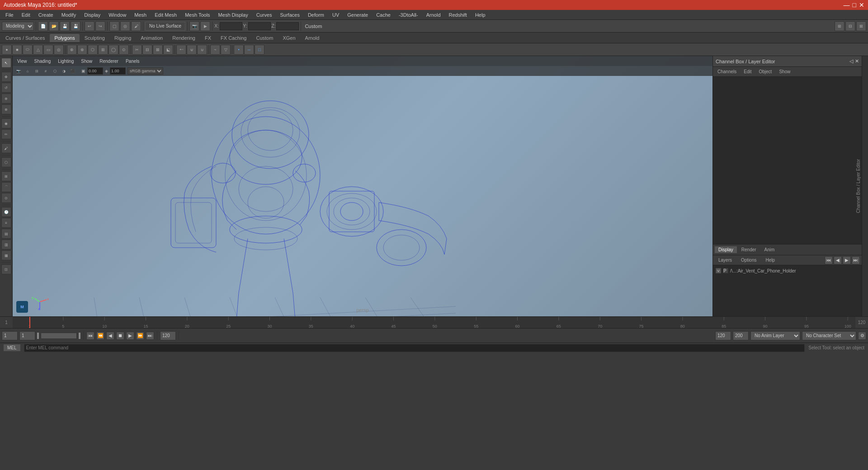 Image resolution: width=868 pixels, height=470 pixels. Describe the element at coordinates (788, 271) in the screenshot. I see `layer-row-0: V P /\...:Air_Vent_Car_Phone_Holder` at that location.